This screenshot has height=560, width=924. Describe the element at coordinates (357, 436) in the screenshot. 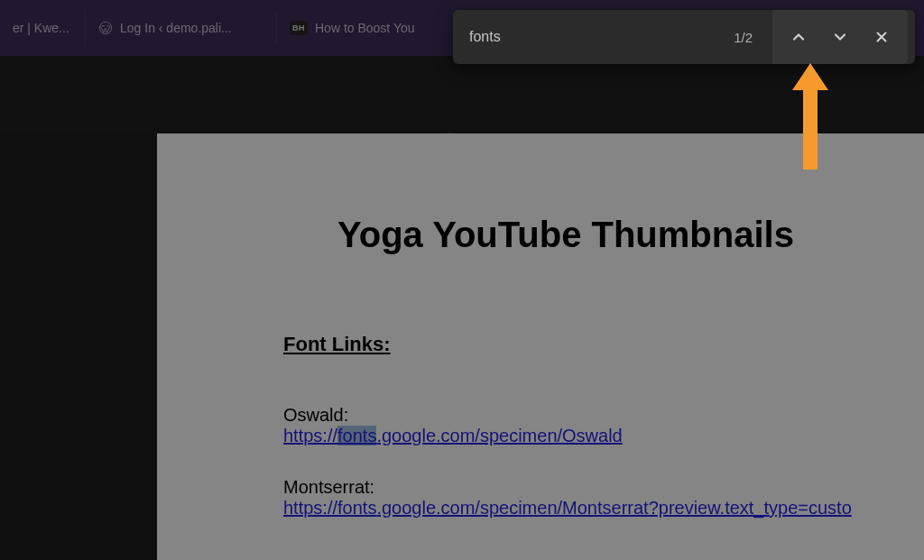

I see `search-highlight: fonts` at that location.